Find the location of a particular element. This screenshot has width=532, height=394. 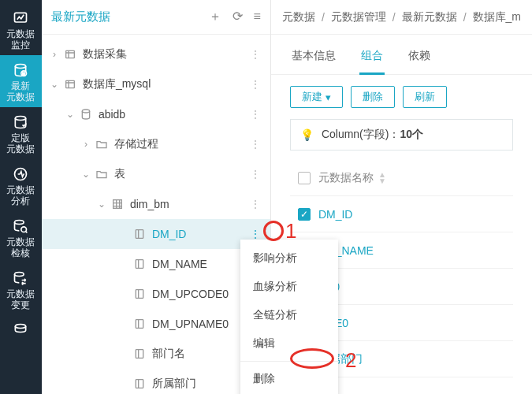

change-icon is located at coordinates (20, 278).